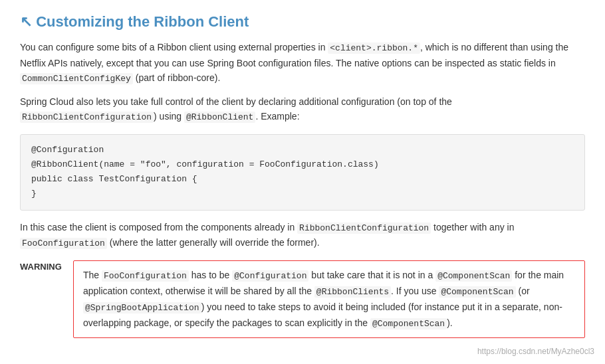 The height and width of the screenshot is (364, 605). What do you see at coordinates (352, 292) in the screenshot?
I see `warning-code-ribbon-clients: @RibbonClients` at bounding box center [352, 292].